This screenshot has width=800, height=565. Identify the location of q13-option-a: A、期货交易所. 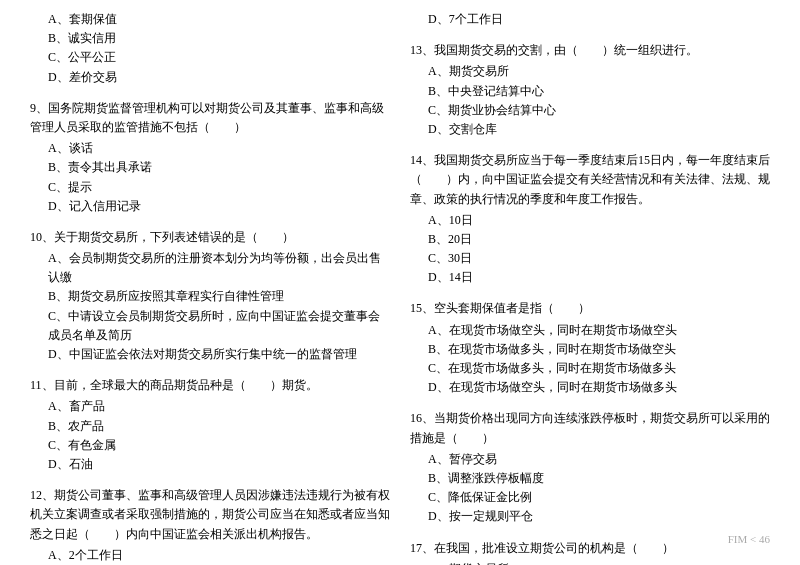
(590, 72).